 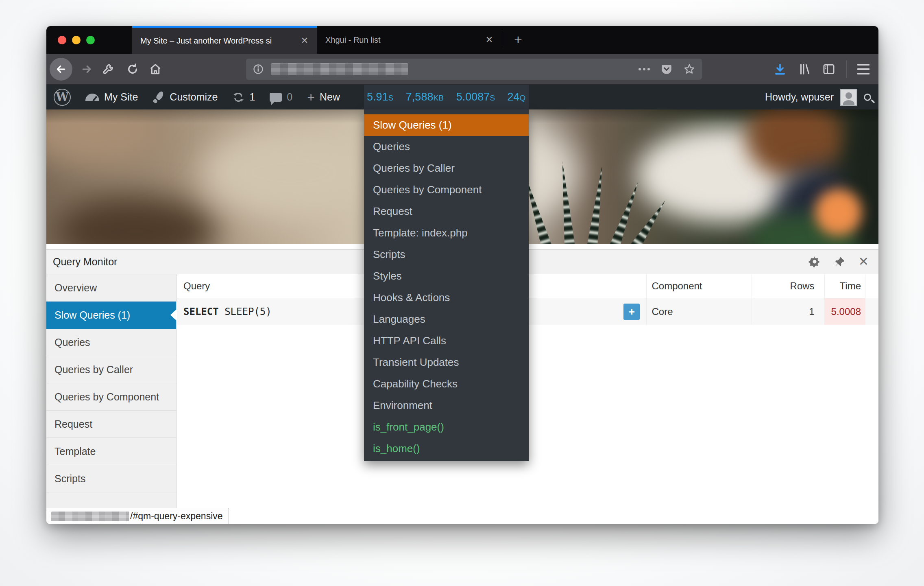 I want to click on menu-item-hooks-actions: Hooks & Actions, so click(x=447, y=298).